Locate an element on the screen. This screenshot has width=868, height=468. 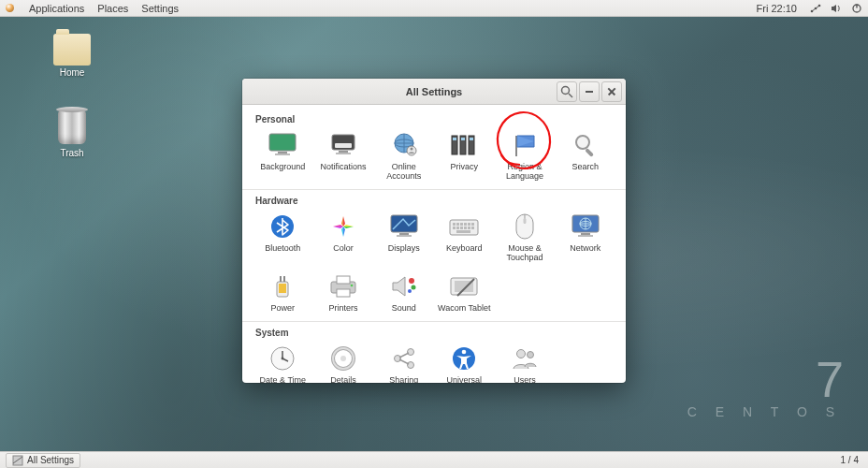
clock: Fri 22:10 is located at coordinates (776, 8).